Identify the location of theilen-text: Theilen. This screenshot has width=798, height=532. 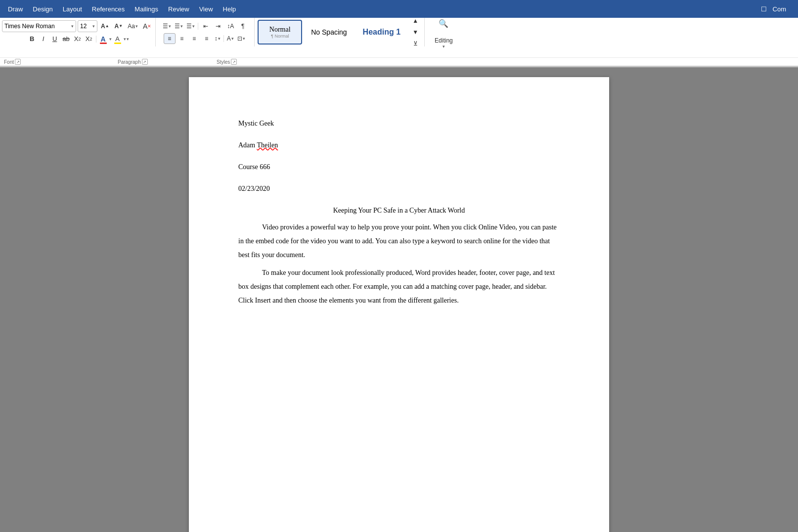
(267, 145).